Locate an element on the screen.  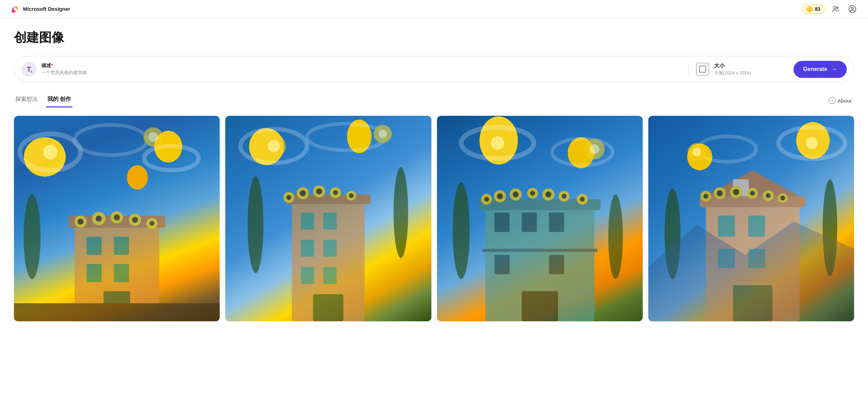
generate-button-label: Generate is located at coordinates (815, 69).